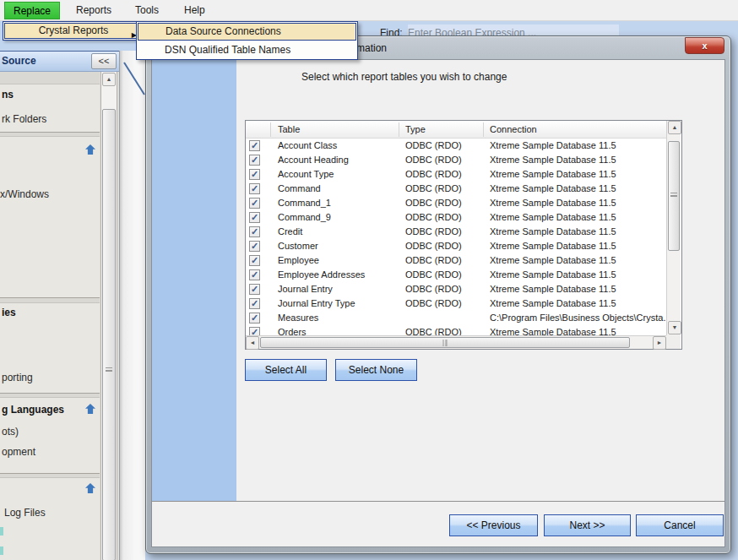  Describe the element at coordinates (132, 306) in the screenshot. I see `page-column` at that location.